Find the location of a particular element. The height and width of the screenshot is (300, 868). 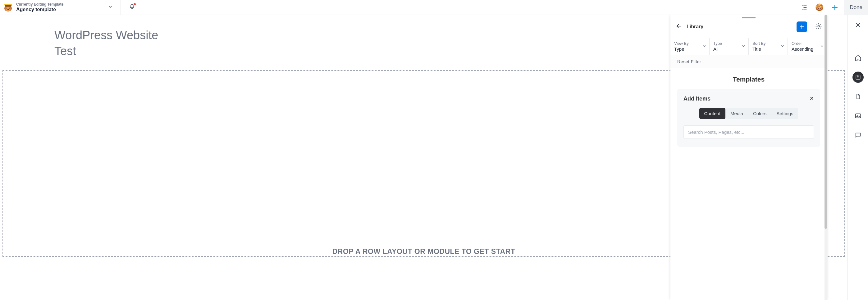

outline-button is located at coordinates (804, 7).